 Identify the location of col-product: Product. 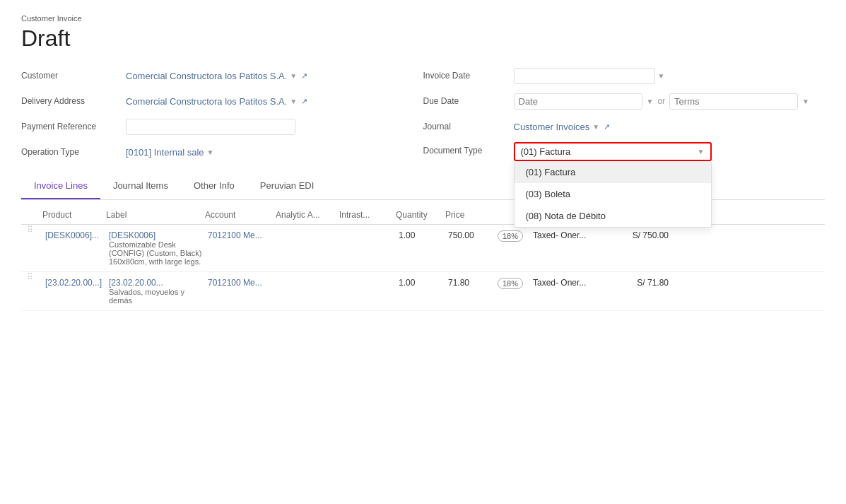
(74, 215).